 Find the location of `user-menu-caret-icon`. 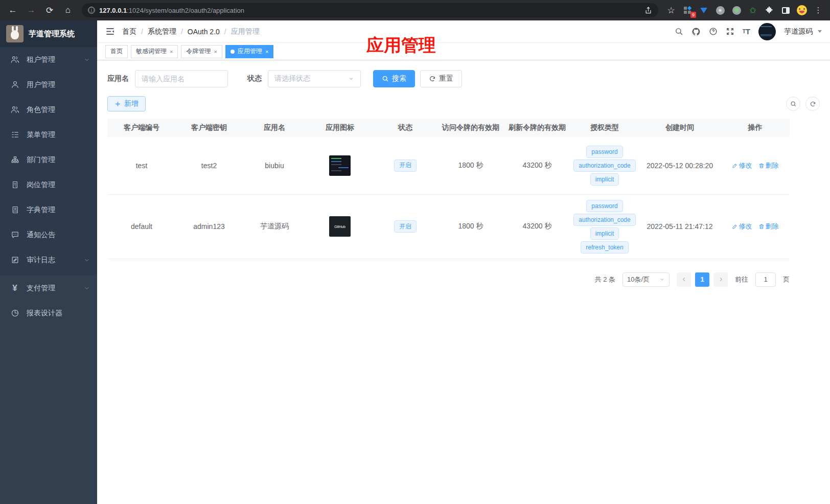

user-menu-caret-icon is located at coordinates (820, 32).